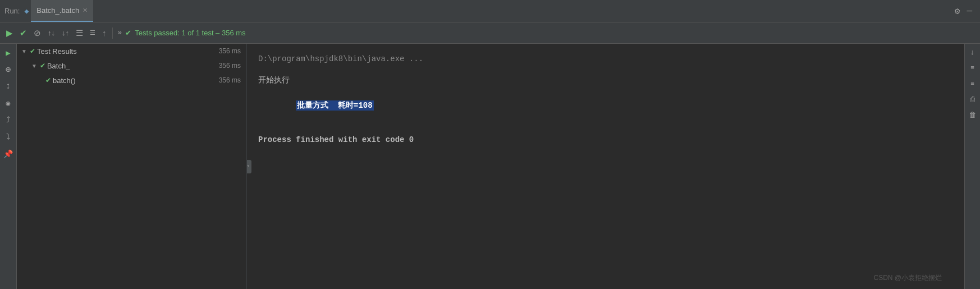 The width and height of the screenshot is (980, 289). What do you see at coordinates (34, 66) in the screenshot?
I see `toggle-child1: ▼` at bounding box center [34, 66].